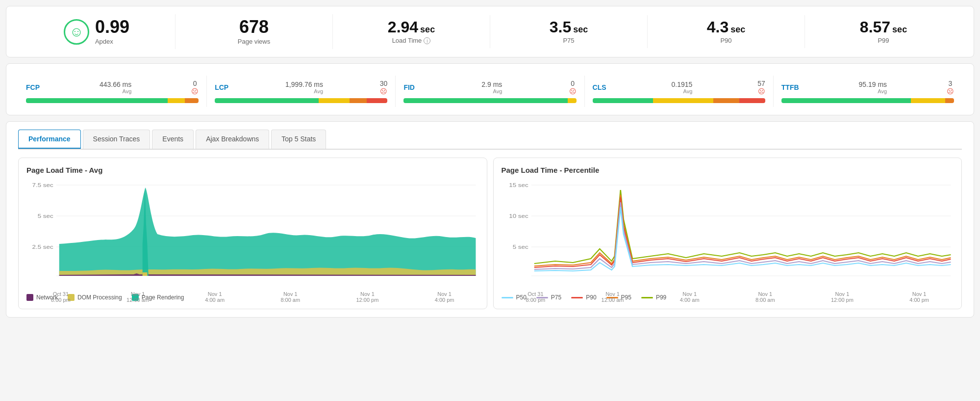  I want to click on vital-cls: CLS 0.1915 Avg 57 ☹, so click(679, 91).